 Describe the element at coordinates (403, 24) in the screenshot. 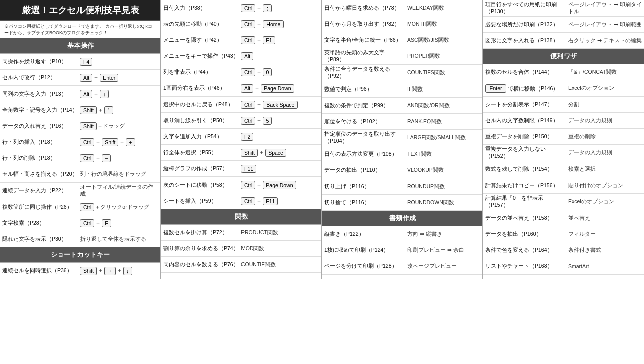

I see `row-month: 日付から月を取り出す（P82） MONTH関数` at that location.